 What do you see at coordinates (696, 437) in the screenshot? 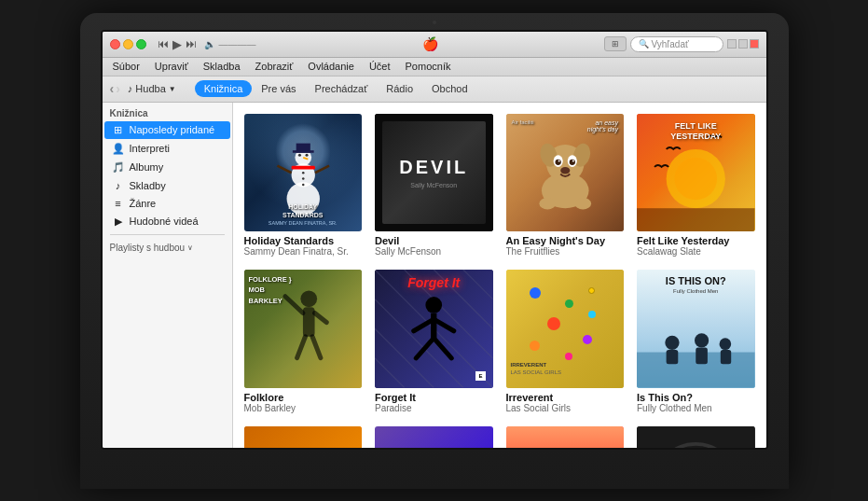
I see `album-item-12: Album 12 Artist 12` at bounding box center [696, 437].